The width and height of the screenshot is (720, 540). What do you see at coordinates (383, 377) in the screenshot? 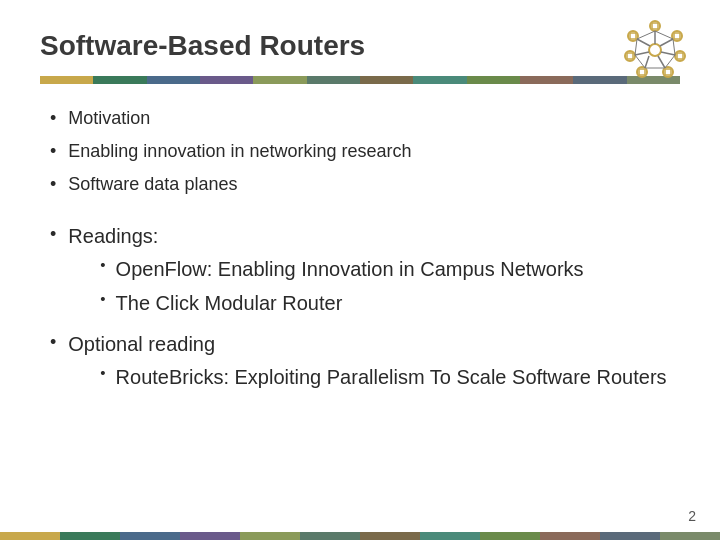
I see `optional-item-1: • RouteBricks: Exploiting Parallelism To…` at bounding box center [383, 377].